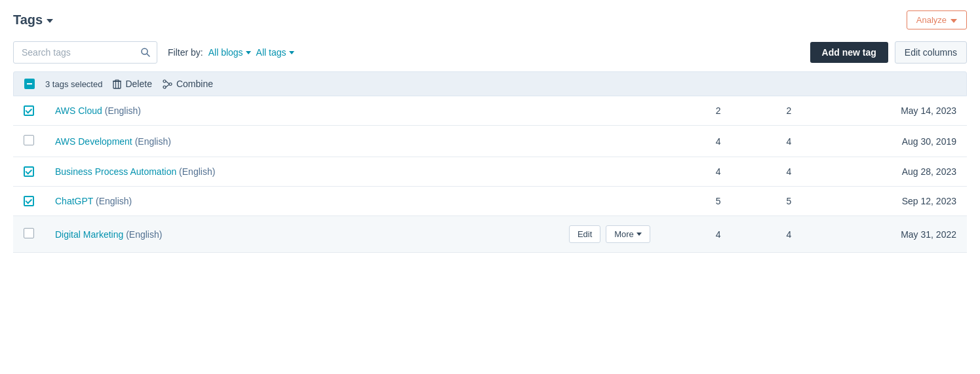 The height and width of the screenshot is (374, 980). Describe the element at coordinates (767, 141) in the screenshot. I see `pages-count-2: 4` at that location.